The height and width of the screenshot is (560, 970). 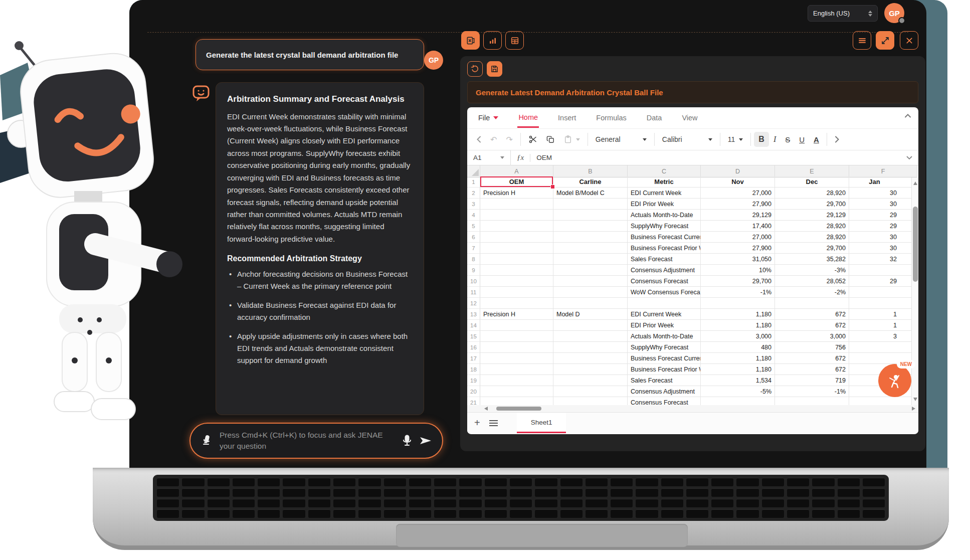 I want to click on cell-E15: 3,000, so click(x=812, y=336).